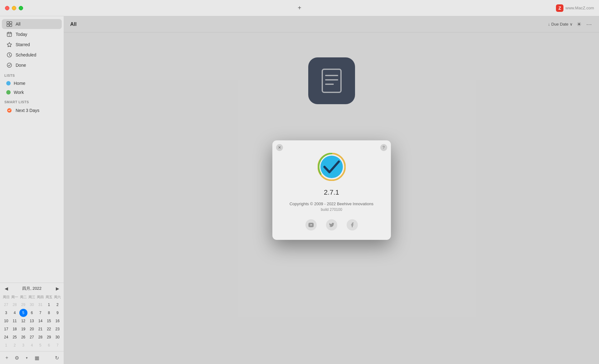 The width and height of the screenshot is (599, 364). What do you see at coordinates (311, 225) in the screenshot?
I see `youtube-icon` at bounding box center [311, 225].